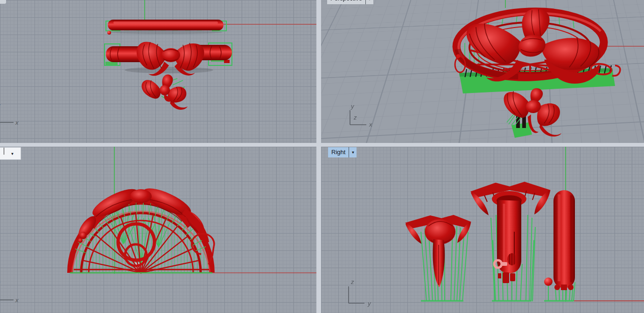 The width and height of the screenshot is (644, 313). I want to click on axis-indicator-perspective: y z x, so click(361, 115).